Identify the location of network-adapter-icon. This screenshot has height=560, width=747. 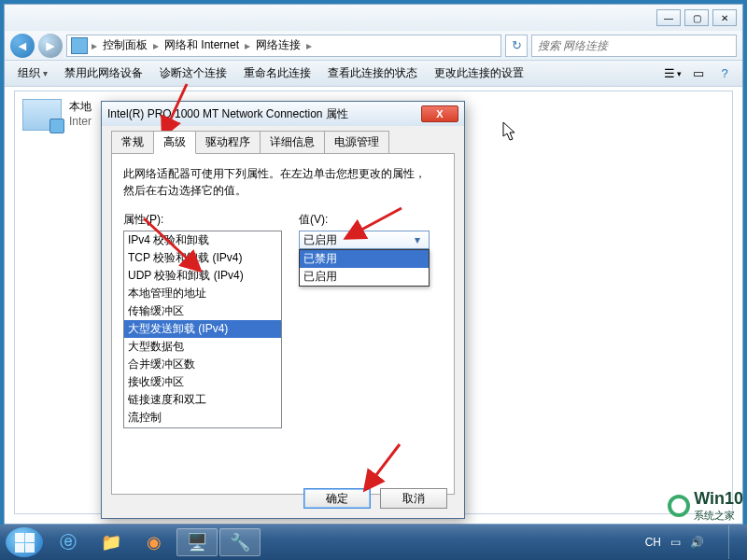
(42, 115).